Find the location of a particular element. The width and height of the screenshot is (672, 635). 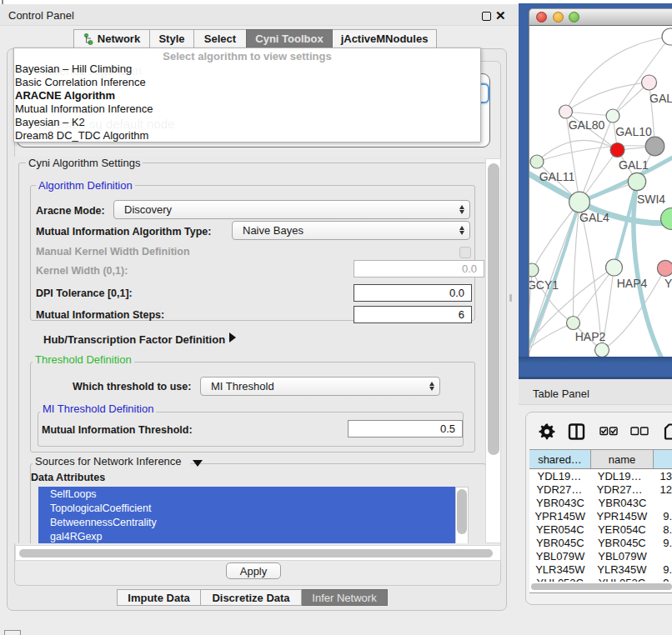

svg-text: GAL4 is located at coordinates (594, 218).